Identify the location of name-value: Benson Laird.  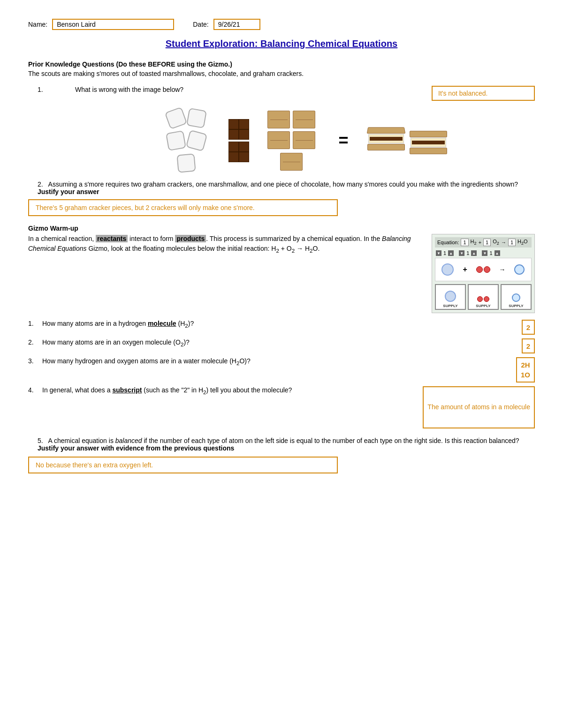
(113, 24).